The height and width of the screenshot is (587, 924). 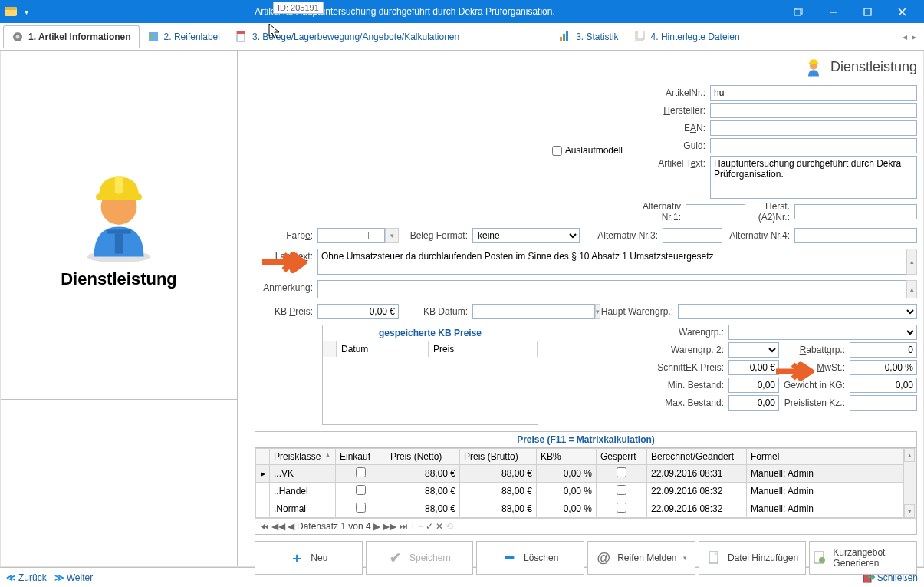 I want to click on farbe-dropdown-icon: ▾, so click(x=392, y=236).